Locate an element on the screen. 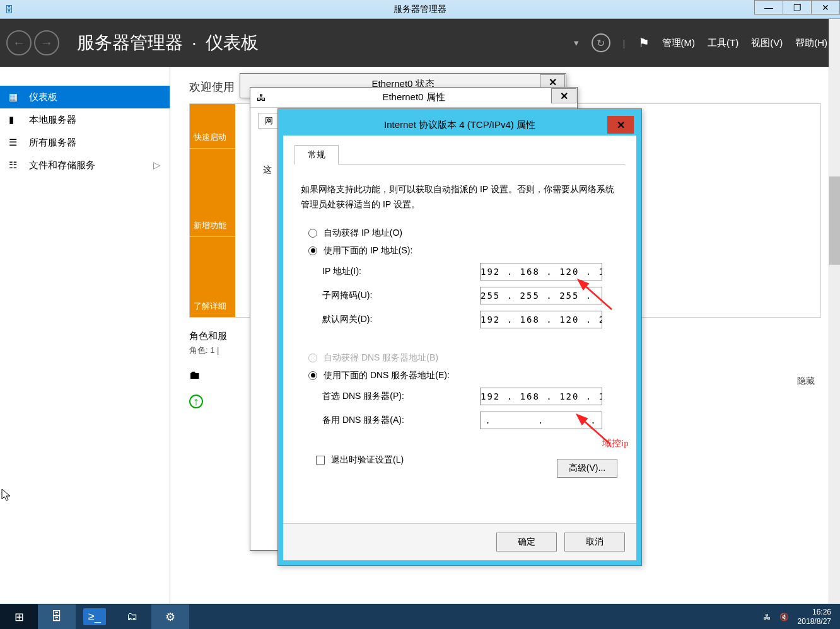 Image resolution: width=840 pixels, height=629 pixels. start-button: ⊞ is located at coordinates (19, 617).